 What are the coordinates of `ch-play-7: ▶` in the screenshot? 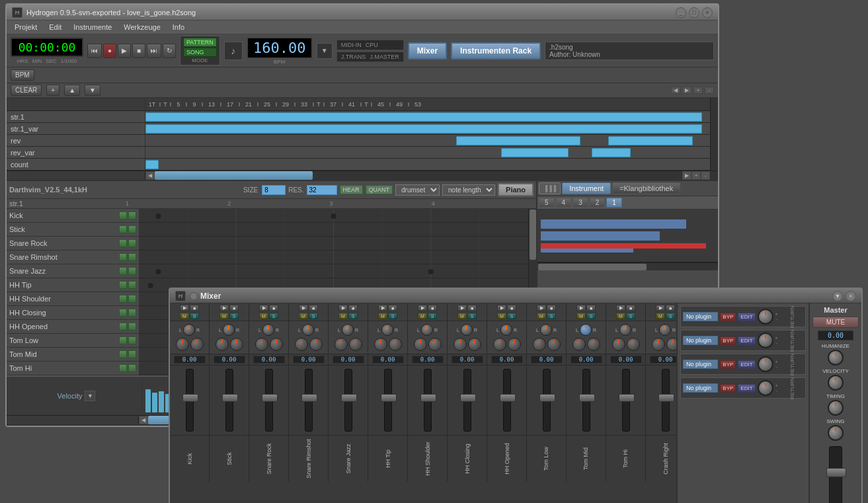 It's located at (462, 308).